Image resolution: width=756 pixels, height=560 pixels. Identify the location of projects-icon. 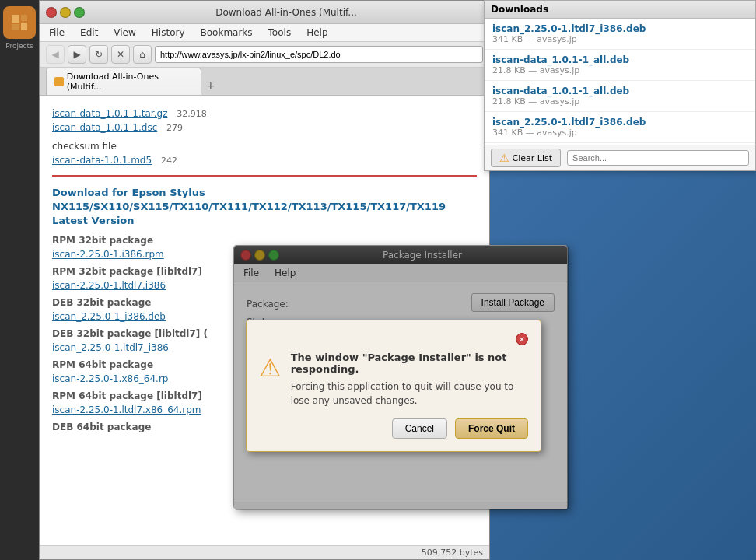
(19, 23).